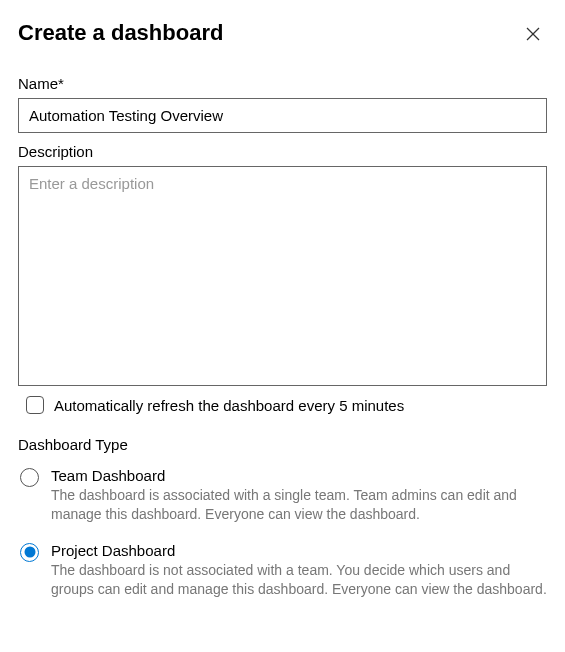 This screenshot has width=565, height=652. I want to click on radio-team, so click(30, 478).